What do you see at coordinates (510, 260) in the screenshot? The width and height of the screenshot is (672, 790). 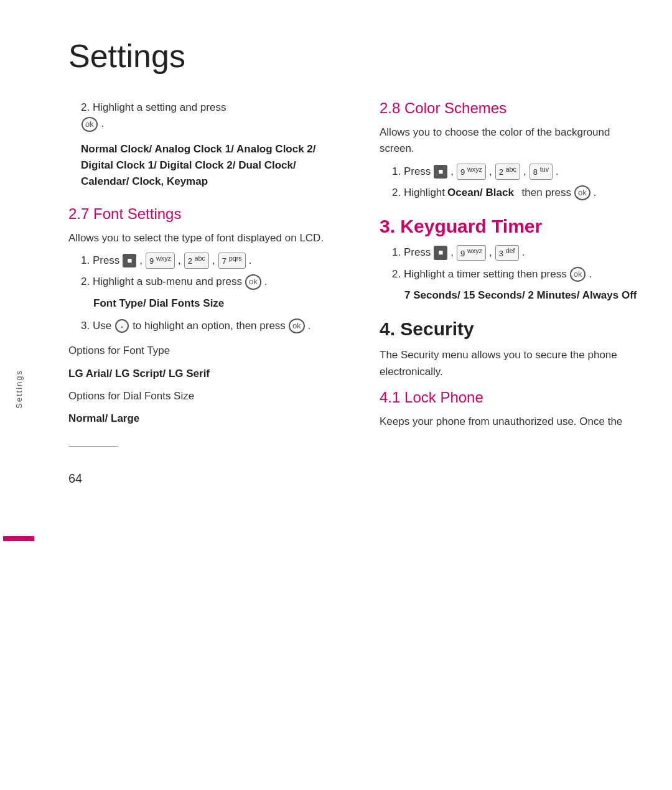 I see `section-3: 3. Keyguard Timer 1. Press ■ , 9 wxyz , …` at bounding box center [510, 260].